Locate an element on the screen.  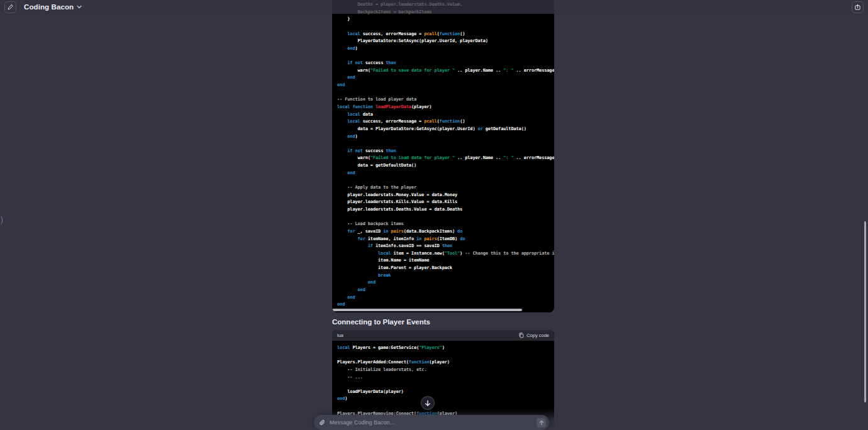
code-line: player.leaderstats.Deaths.Value = data.D… is located at coordinates (445, 210).